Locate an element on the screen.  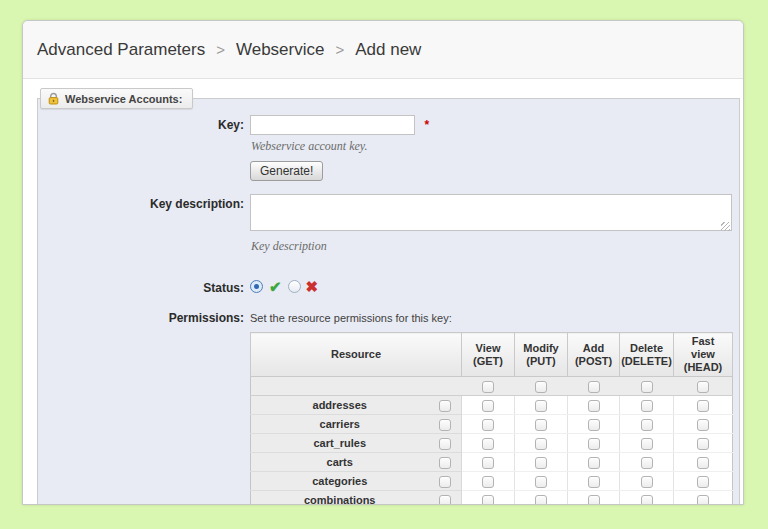
permissions-intro: Set the resource permissions for this ke… is located at coordinates (494, 316).